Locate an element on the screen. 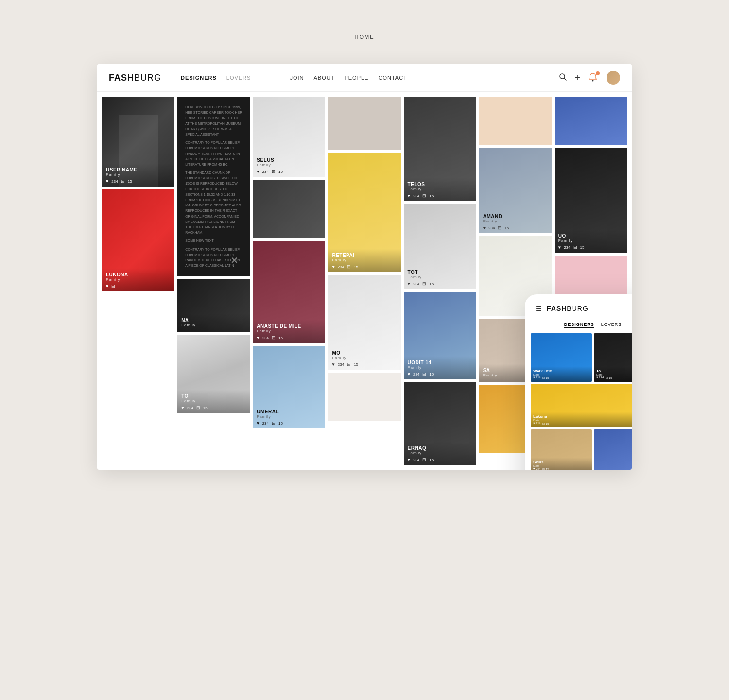  card-name: To is located at coordinates (214, 396).